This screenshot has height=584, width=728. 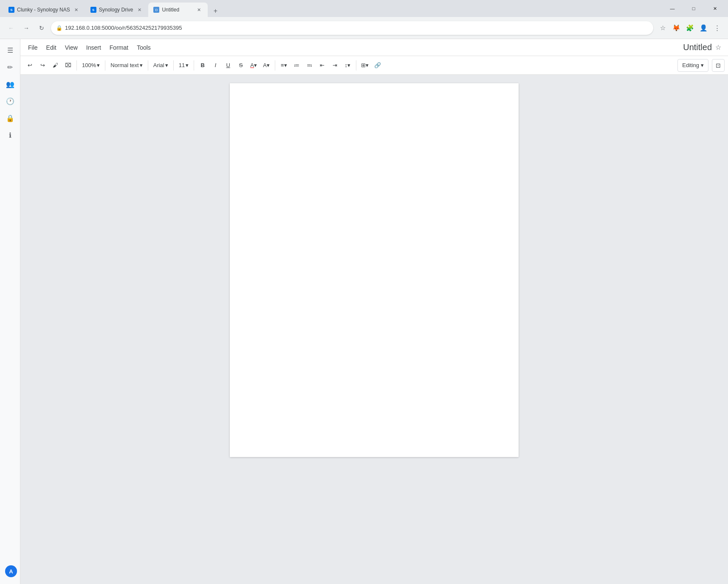 What do you see at coordinates (241, 65) in the screenshot?
I see `strikethrough-button: S` at bounding box center [241, 65].